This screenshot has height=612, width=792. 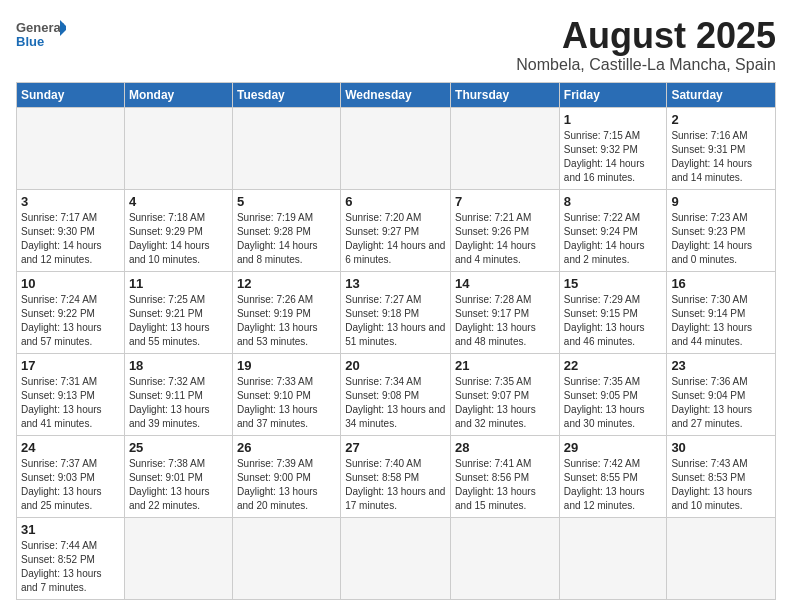 I want to click on day-info: Sunrise: 7:37 AM Sunset: 9:03 PM Dayligh…, so click(x=70, y=485).